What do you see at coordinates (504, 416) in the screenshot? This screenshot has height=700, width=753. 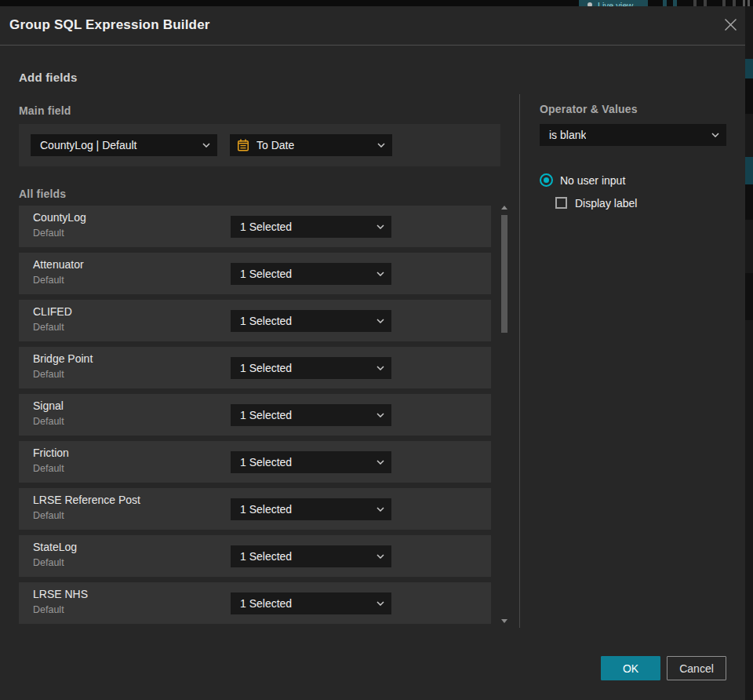 I see `list-scrollbar` at bounding box center [504, 416].